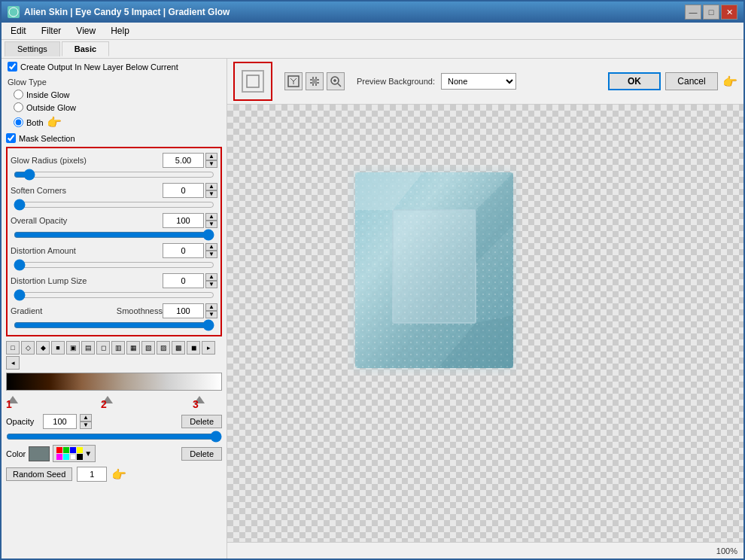 This screenshot has width=745, height=560. I want to click on zoom-fit-button, so click(293, 81).